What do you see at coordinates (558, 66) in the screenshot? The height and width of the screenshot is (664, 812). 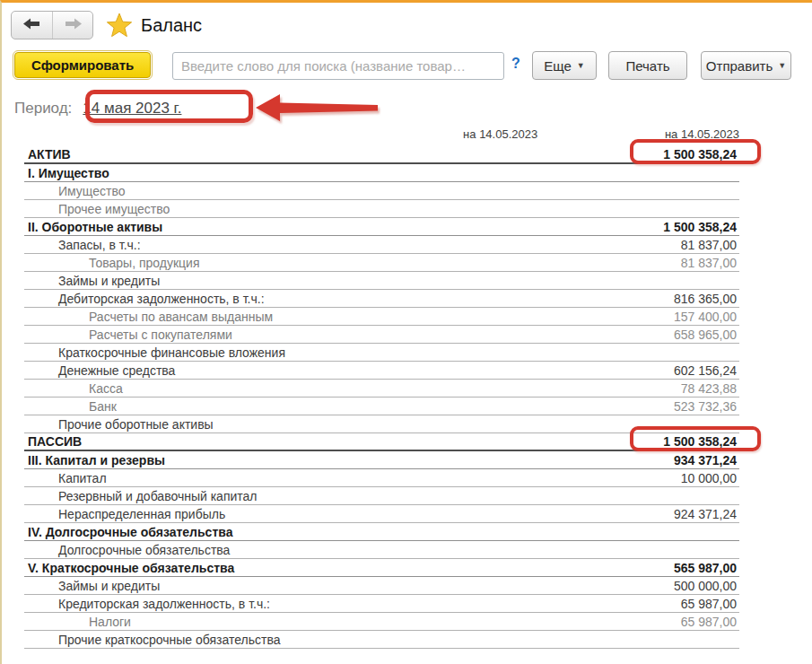 I see `more-button-label: Еще` at bounding box center [558, 66].